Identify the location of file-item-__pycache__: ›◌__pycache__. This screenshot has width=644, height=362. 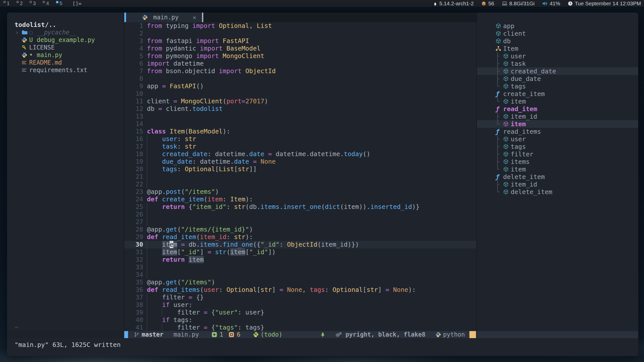
(65, 32).